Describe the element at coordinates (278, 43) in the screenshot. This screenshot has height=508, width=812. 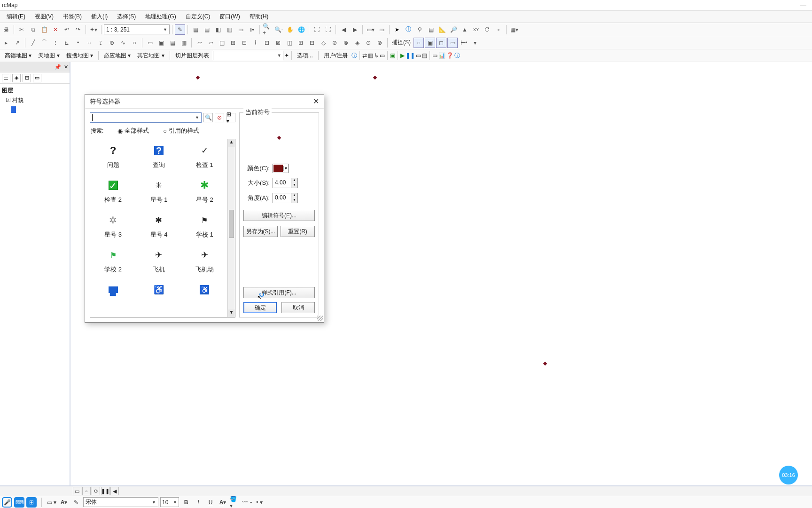
I see `t8-icon: ⊠` at that location.